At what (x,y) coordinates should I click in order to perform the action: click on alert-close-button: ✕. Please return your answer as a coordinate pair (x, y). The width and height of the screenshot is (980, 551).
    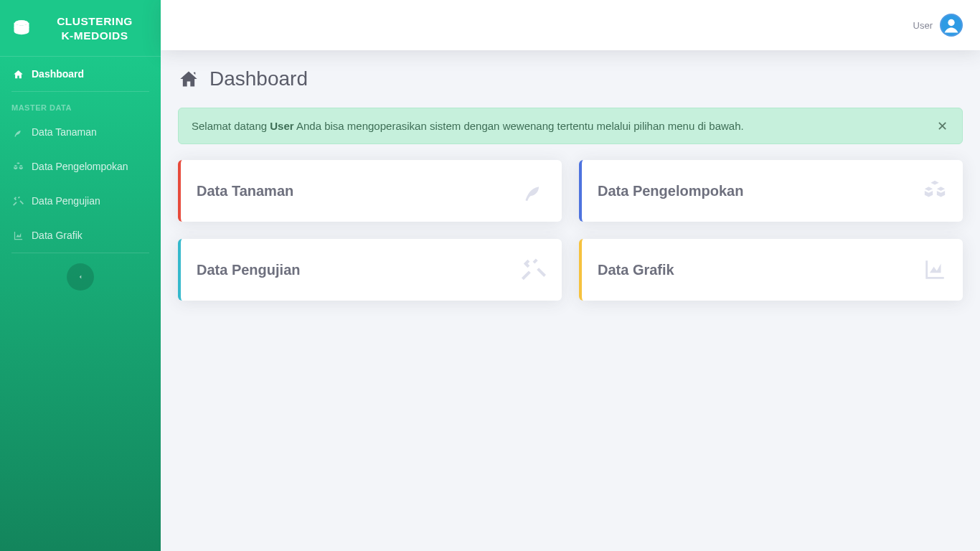
    Looking at the image, I should click on (943, 126).